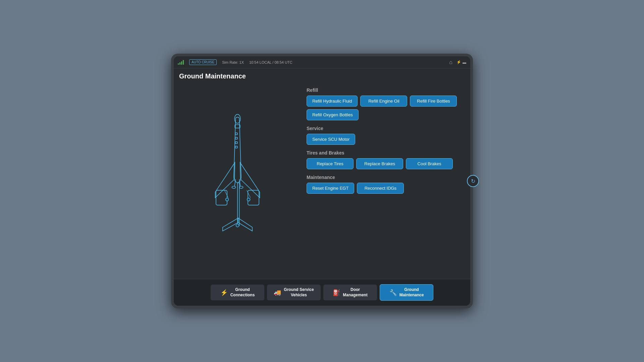 The image size is (644, 362). I want to click on service-scu-motor-button: Service SCU Motor, so click(331, 139).